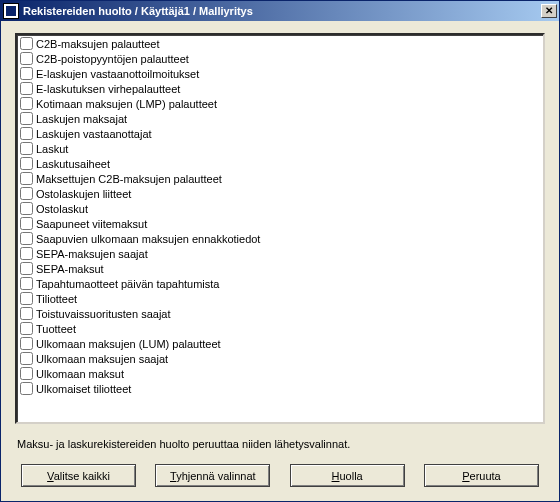 This screenshot has width=560, height=502. What do you see at coordinates (92, 224) in the screenshot?
I see `list-item-label: Saapuneet viitemaksut` at bounding box center [92, 224].